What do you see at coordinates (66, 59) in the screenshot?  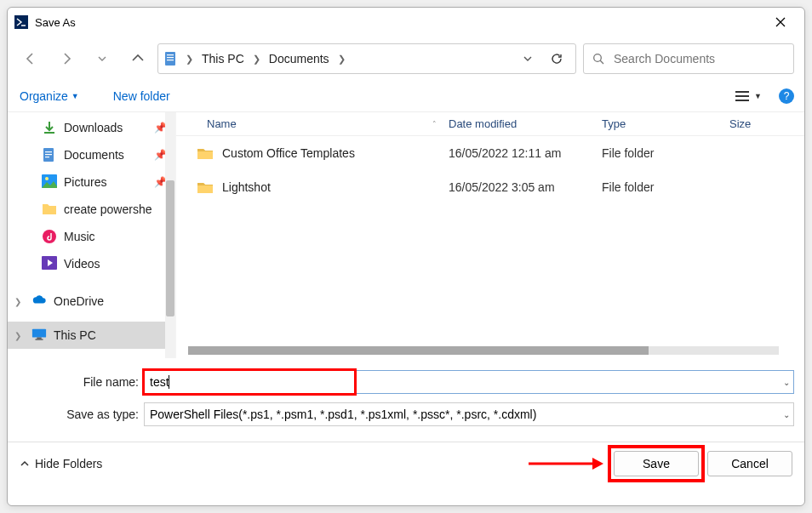 I see `forward-button` at bounding box center [66, 59].